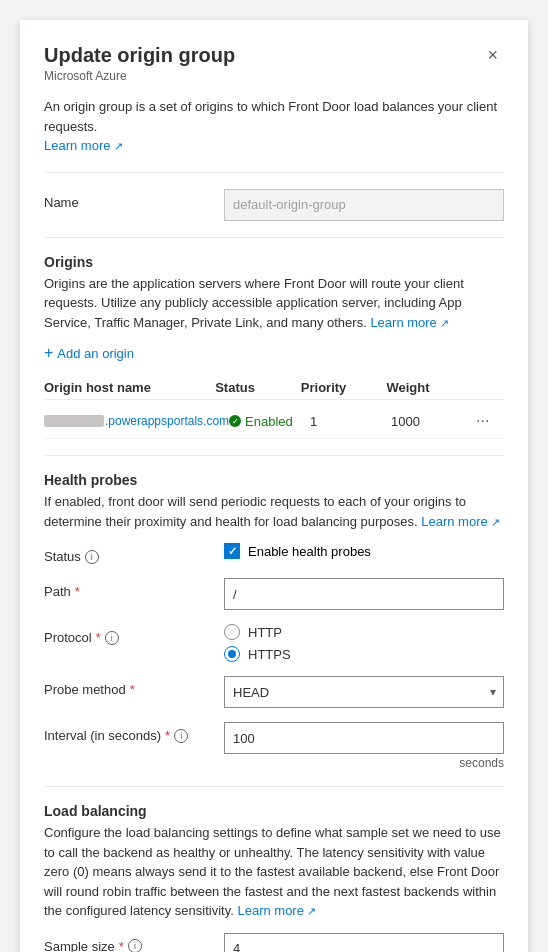 Image resolution: width=548 pixels, height=952 pixels. Describe the element at coordinates (276, 910) in the screenshot. I see `load-balancing-learn-more-link: Learn more` at that location.